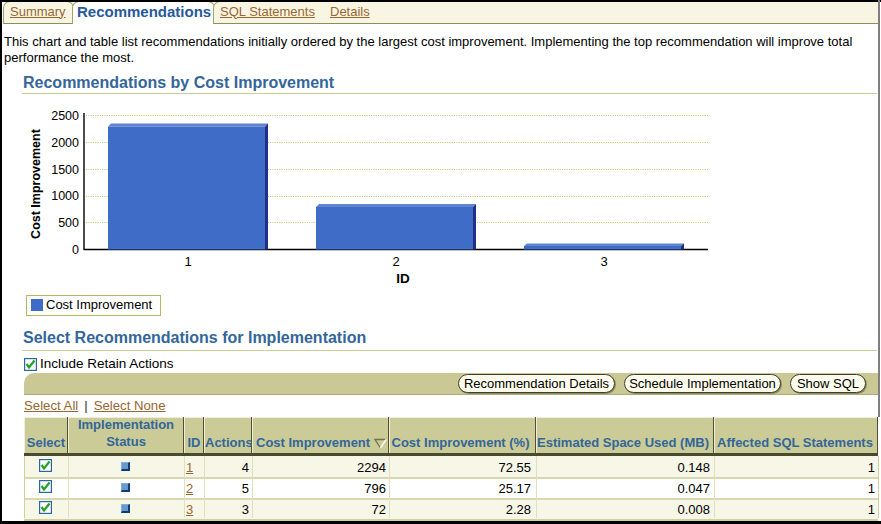 The height and width of the screenshot is (524, 881). What do you see at coordinates (65, 170) in the screenshot?
I see `svg-text: 1500` at bounding box center [65, 170].